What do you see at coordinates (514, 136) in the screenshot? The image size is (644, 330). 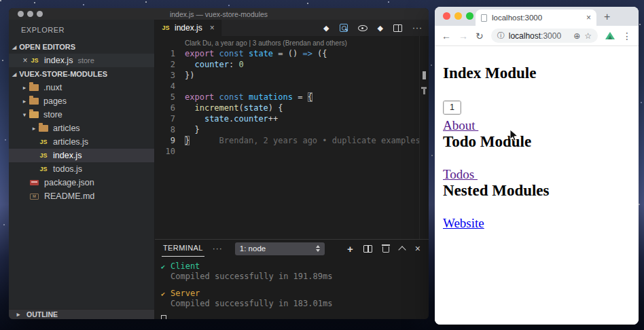 I see `mouse-cursor` at bounding box center [514, 136].